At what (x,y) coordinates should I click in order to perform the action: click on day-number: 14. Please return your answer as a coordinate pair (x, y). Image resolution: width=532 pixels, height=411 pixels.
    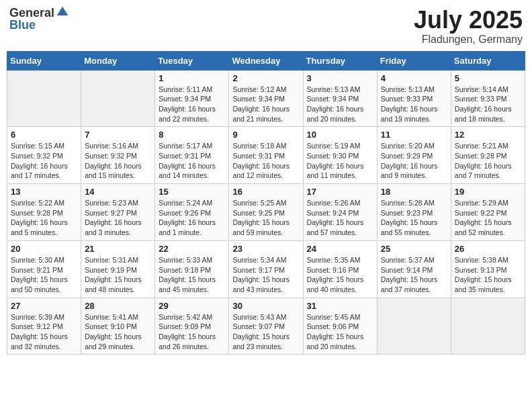
    Looking at the image, I should click on (118, 192).